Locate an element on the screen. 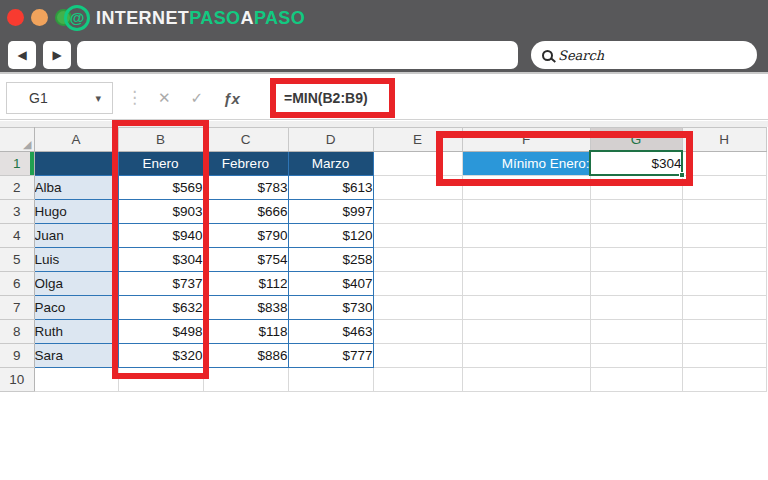  cell-marzo: $407 is located at coordinates (330, 284).